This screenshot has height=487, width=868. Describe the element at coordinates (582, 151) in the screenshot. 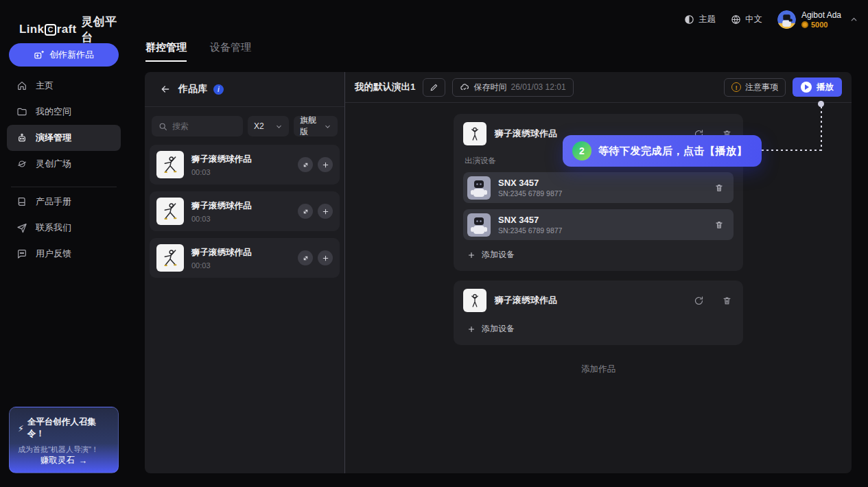

I see `step-badge: 2` at that location.